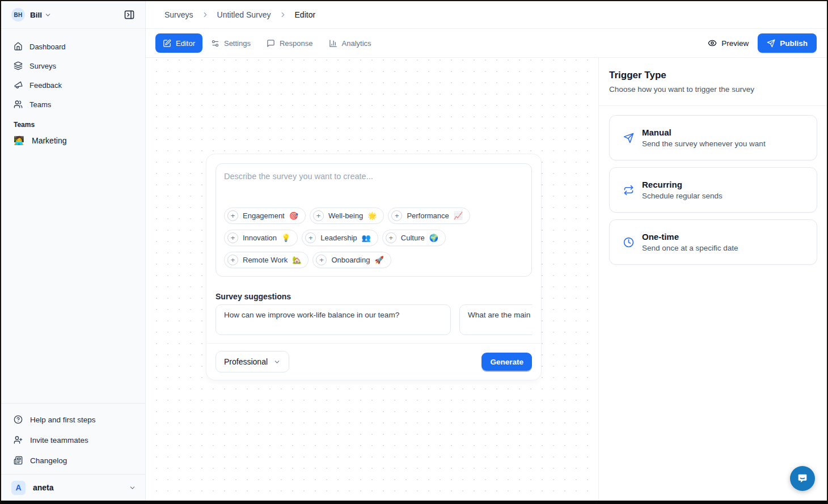 The image size is (828, 504). I want to click on survey-description-input, so click(374, 189).